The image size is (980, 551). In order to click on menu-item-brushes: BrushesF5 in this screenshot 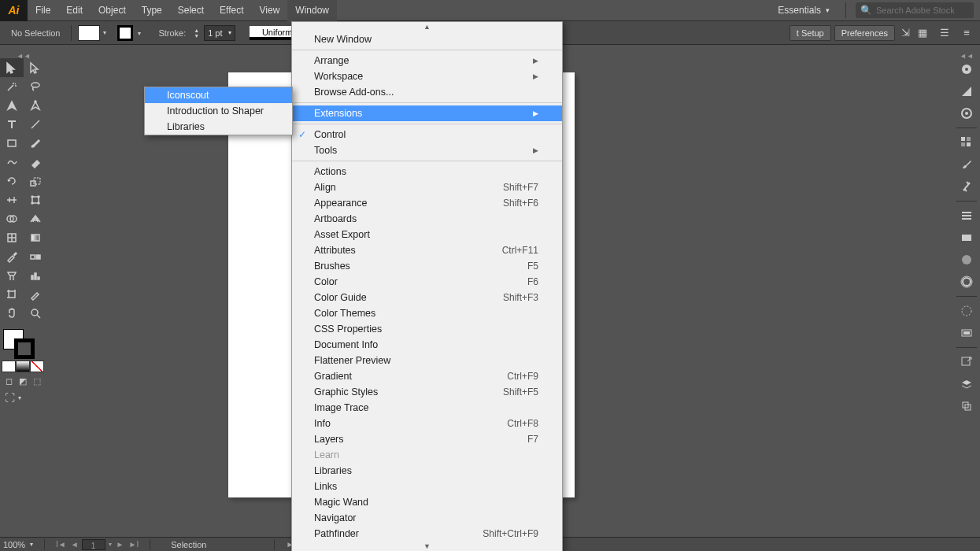, I will do `click(427, 266)`.